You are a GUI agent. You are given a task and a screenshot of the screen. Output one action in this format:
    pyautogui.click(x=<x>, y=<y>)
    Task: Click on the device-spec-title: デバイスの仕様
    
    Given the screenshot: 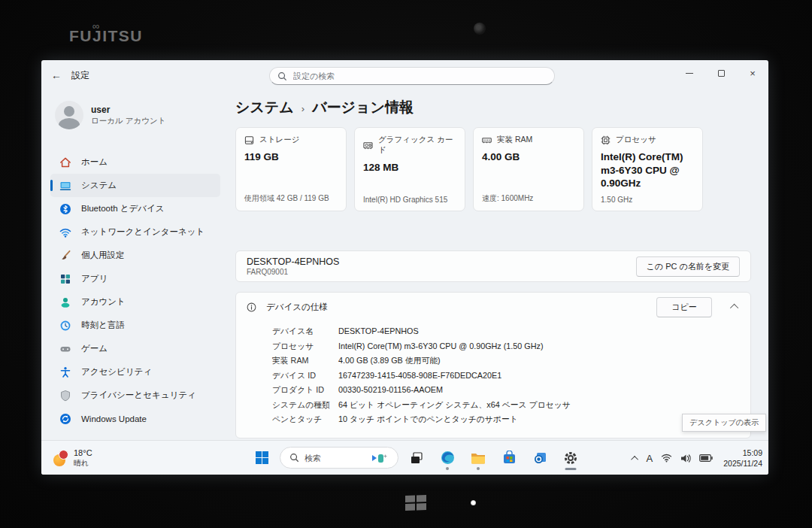 What is the action you would take?
    pyautogui.click(x=456, y=307)
    